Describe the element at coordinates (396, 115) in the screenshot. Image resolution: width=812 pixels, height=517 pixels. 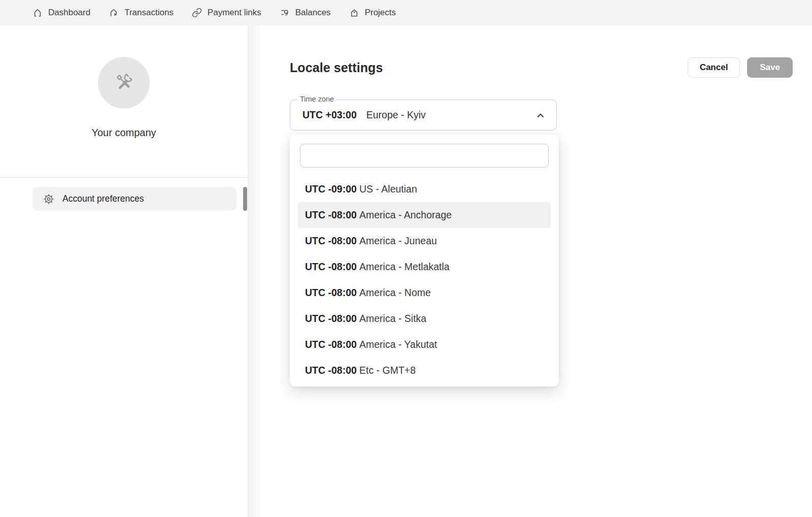
I see `timezone-selected-name: Europe - Kyiv` at that location.